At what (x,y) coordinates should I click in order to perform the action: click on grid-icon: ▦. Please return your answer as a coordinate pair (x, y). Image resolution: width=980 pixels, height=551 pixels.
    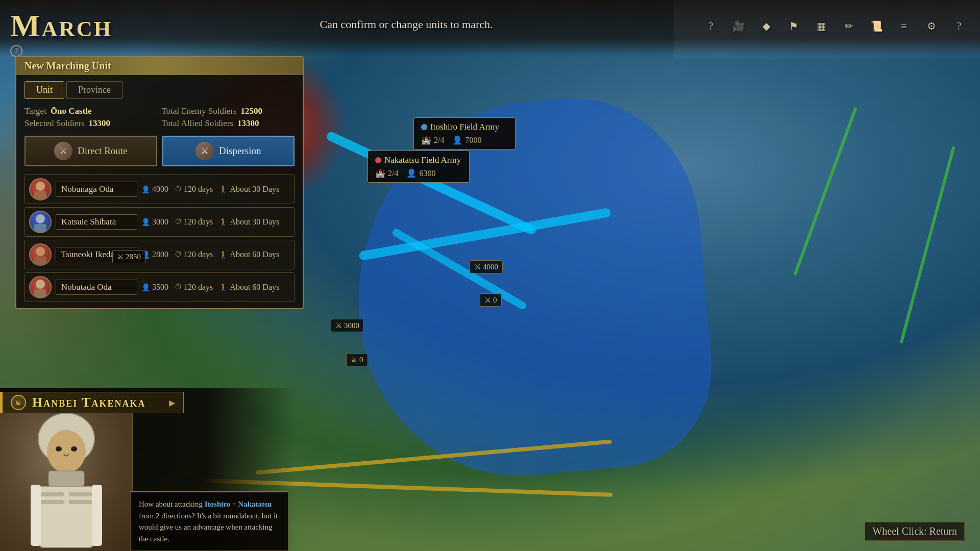
    Looking at the image, I should click on (821, 26).